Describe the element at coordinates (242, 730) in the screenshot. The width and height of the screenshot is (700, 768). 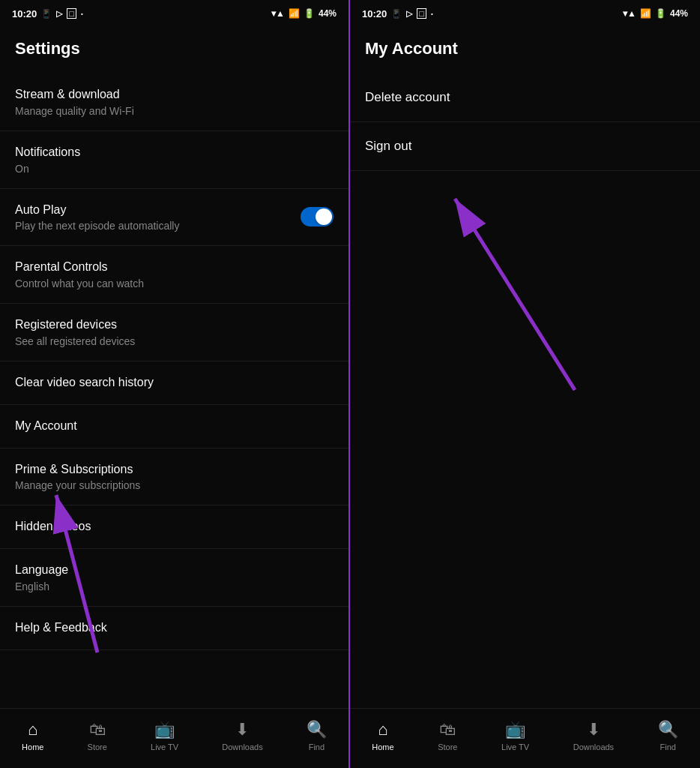
I see `downloads-icon-left: ⬇` at that location.